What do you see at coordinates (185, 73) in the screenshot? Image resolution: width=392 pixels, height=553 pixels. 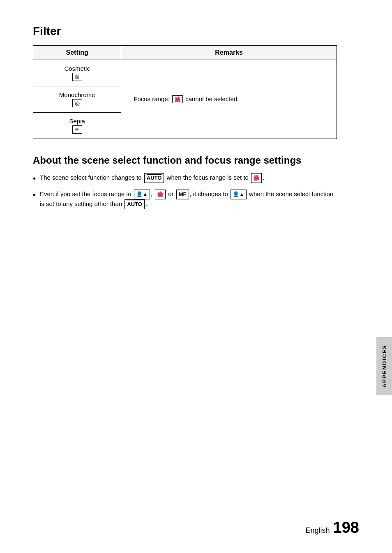 I see `table-row: Cosmetic 🌸︎ Focus range: 🌺 cannot be sel…` at bounding box center [185, 73].